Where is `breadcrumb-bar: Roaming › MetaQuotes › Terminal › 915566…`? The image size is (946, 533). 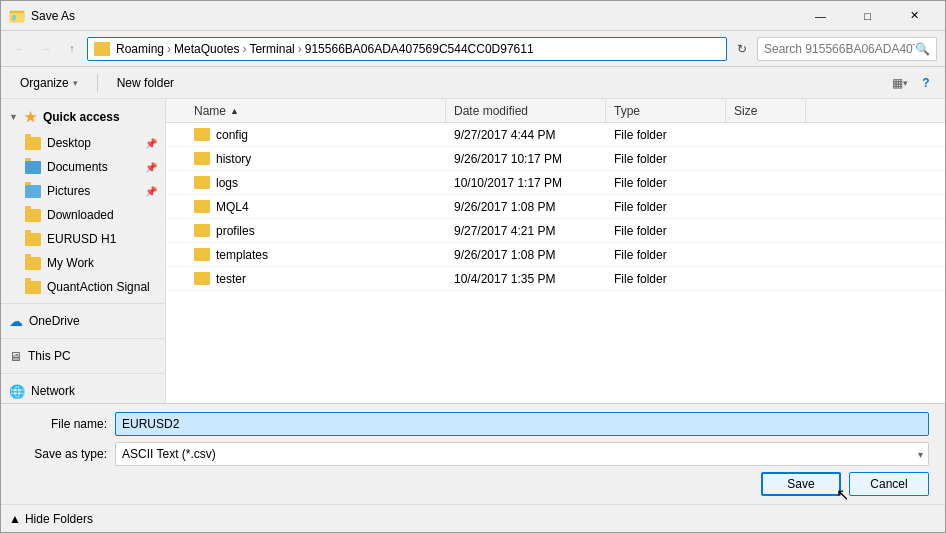 breadcrumb-bar: Roaming › MetaQuotes › Terminal › 915566… is located at coordinates (407, 49).